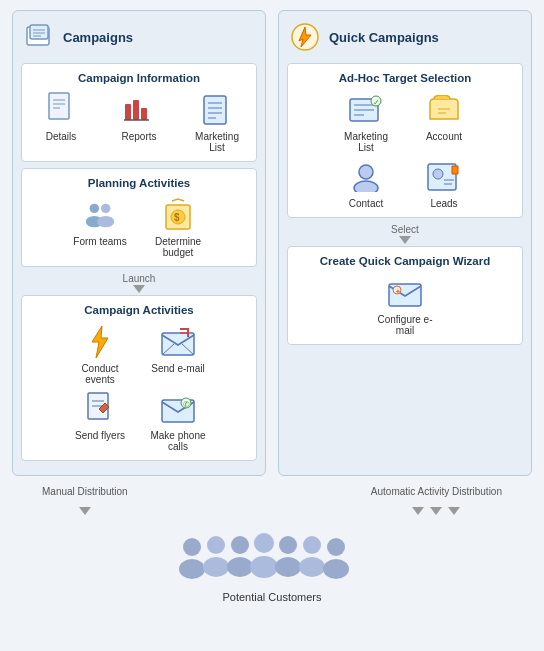 This screenshot has width=544, height=651. Describe the element at coordinates (405, 306) in the screenshot. I see `wizard-icons: ✦ Configure e-mail` at that location.